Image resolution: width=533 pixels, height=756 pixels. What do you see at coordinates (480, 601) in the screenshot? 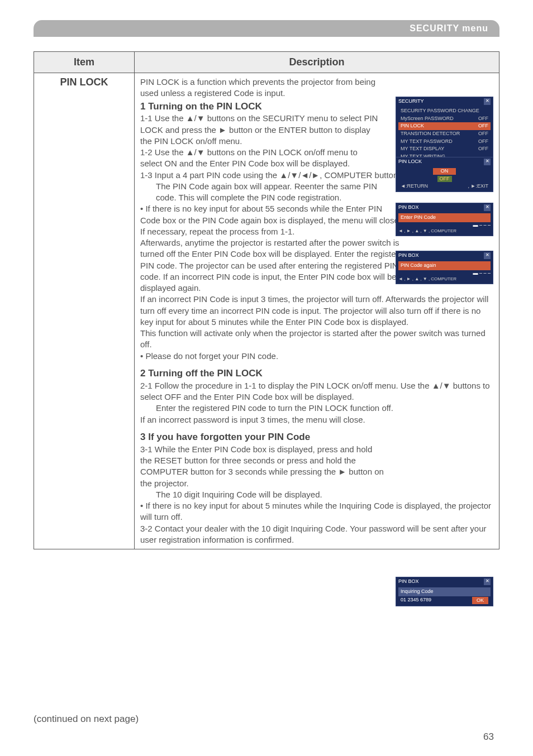
I see `osd-ok: OK` at bounding box center [480, 601].